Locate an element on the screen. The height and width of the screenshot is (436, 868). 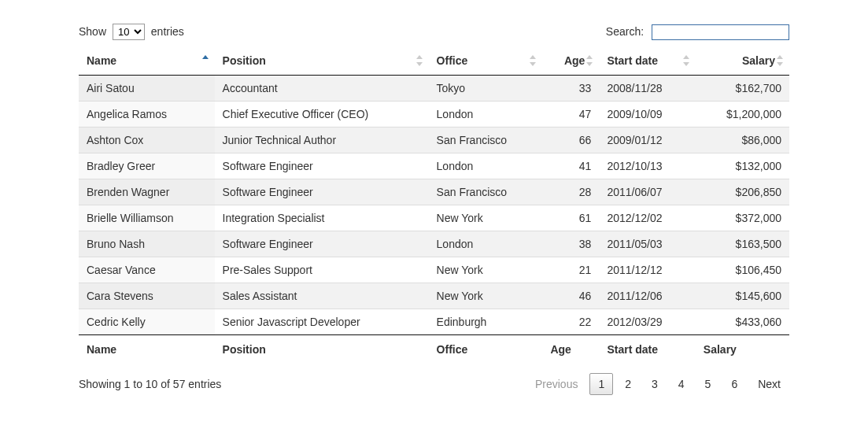
cell-salary: $206,850 is located at coordinates (743, 192).